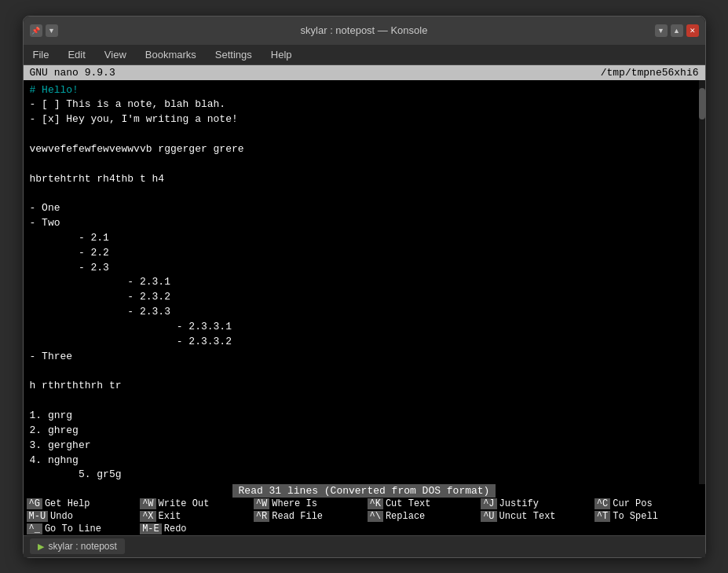  I want to click on menu-edit: Edit, so click(76, 55).